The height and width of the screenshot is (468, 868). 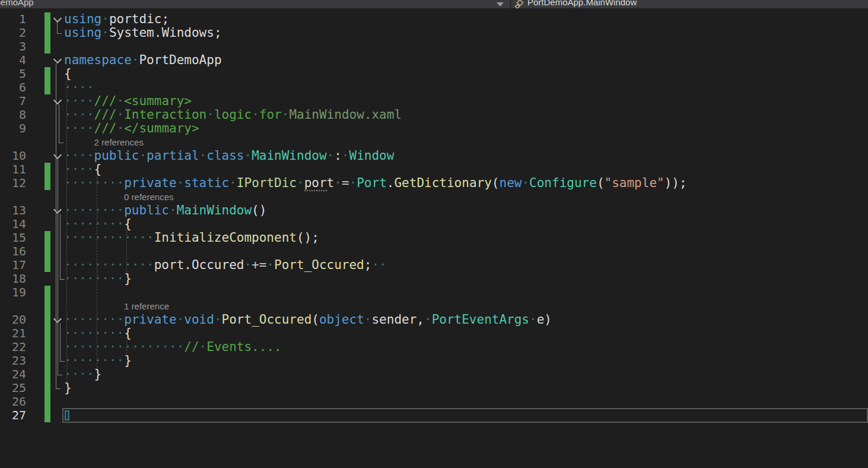 I want to click on line-number: 25, so click(x=13, y=388).